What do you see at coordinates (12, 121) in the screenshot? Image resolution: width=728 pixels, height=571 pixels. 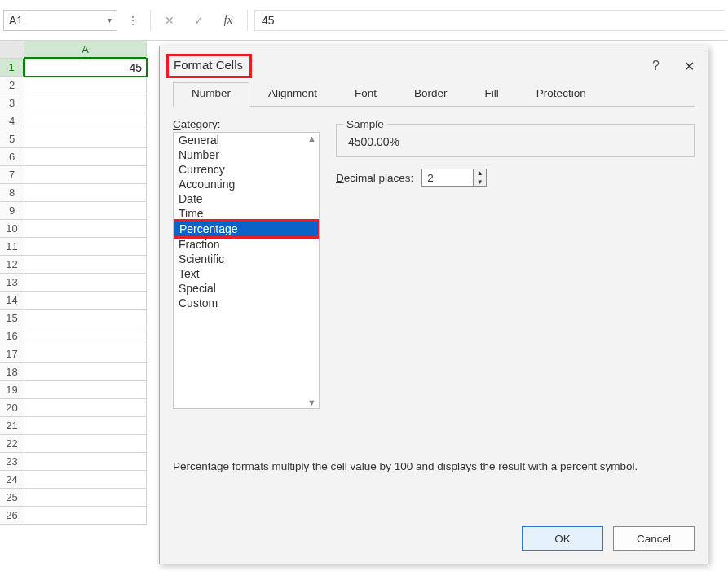 I see `row-header: 4` at bounding box center [12, 121].